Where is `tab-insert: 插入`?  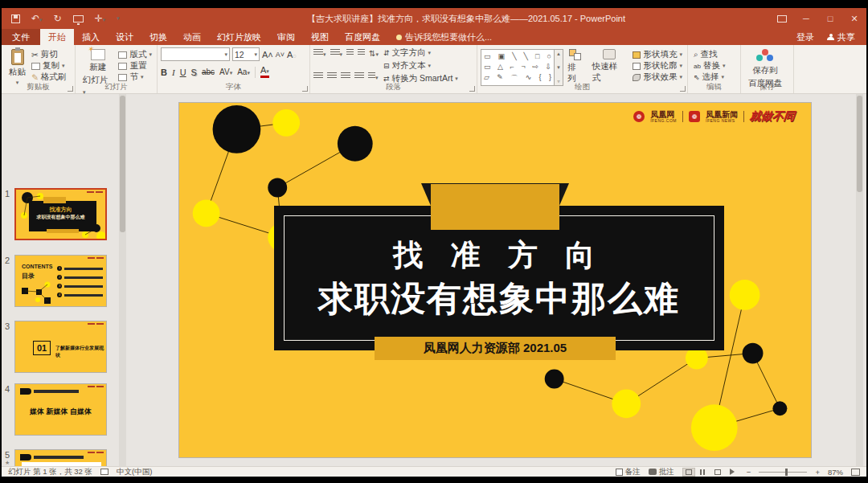 tab-insert: 插入 is located at coordinates (91, 37).